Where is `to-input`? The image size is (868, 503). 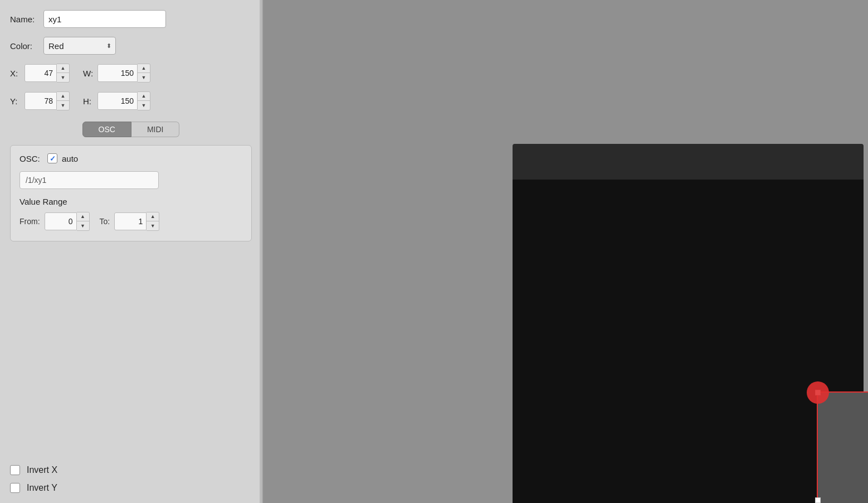 to-input is located at coordinates (130, 221).